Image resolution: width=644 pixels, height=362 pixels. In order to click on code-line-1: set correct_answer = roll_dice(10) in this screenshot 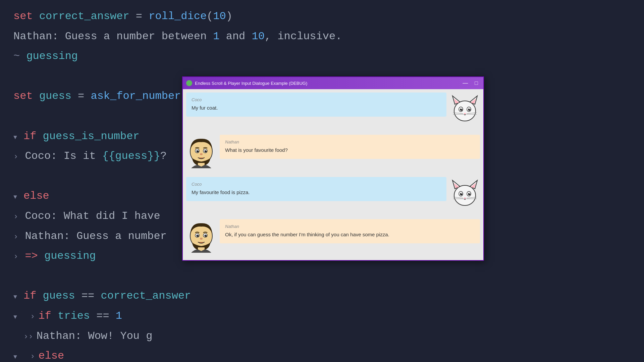, I will do `click(322, 16)`.